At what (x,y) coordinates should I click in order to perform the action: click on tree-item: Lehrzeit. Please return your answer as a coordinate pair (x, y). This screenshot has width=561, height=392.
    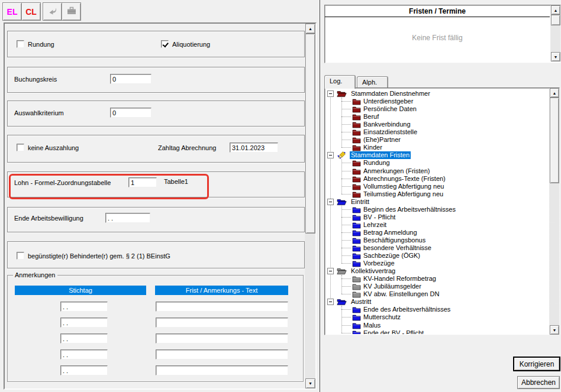
    Looking at the image, I should click on (437, 225).